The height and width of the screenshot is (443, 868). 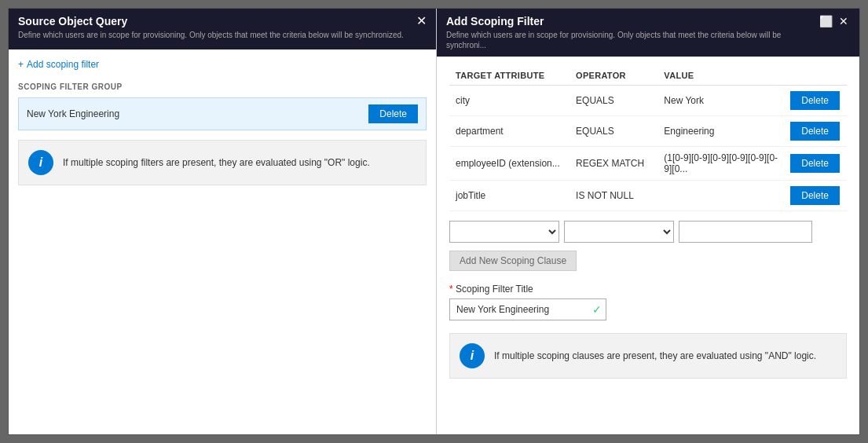 I want to click on filter-title-input-wrap: ✓, so click(x=528, y=309).